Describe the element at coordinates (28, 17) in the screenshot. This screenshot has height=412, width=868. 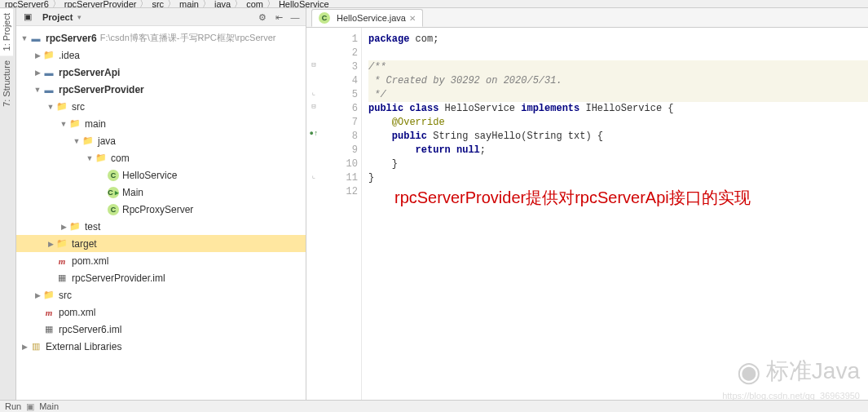
I see `project-view-icon: ▣` at that location.